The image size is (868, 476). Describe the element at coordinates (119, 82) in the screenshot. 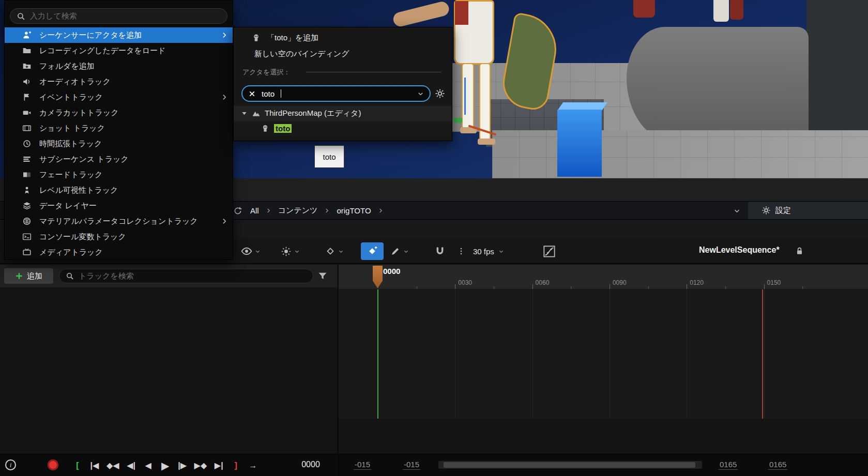

I see `menu-item-3: オーディオトラック` at that location.